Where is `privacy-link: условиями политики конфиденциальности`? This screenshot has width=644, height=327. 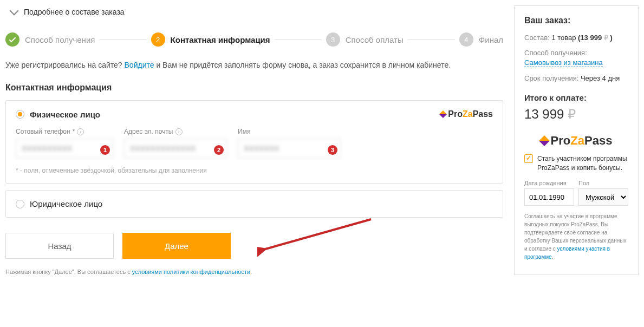 privacy-link: условиями политики конфиденциальности is located at coordinates (191, 272).